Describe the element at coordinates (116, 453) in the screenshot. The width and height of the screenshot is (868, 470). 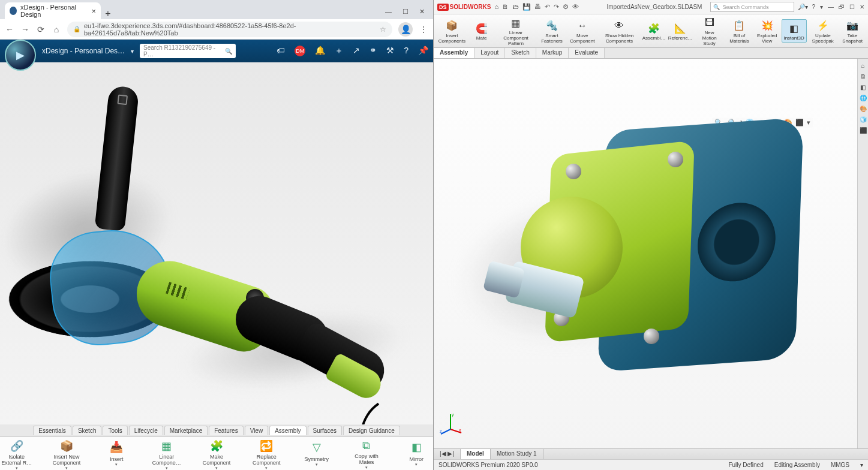
I see `cmd-insert: 📥Insert▾` at that location.